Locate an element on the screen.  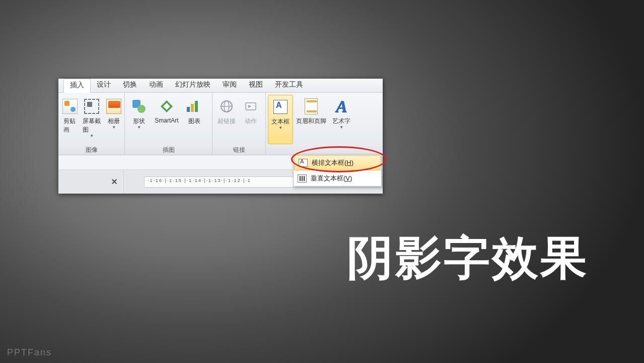
ribbon-tabs: 插入 设计 切换 动画 幻灯片放映 审阅 视图 开发工具 is located at coordinates (221, 86).